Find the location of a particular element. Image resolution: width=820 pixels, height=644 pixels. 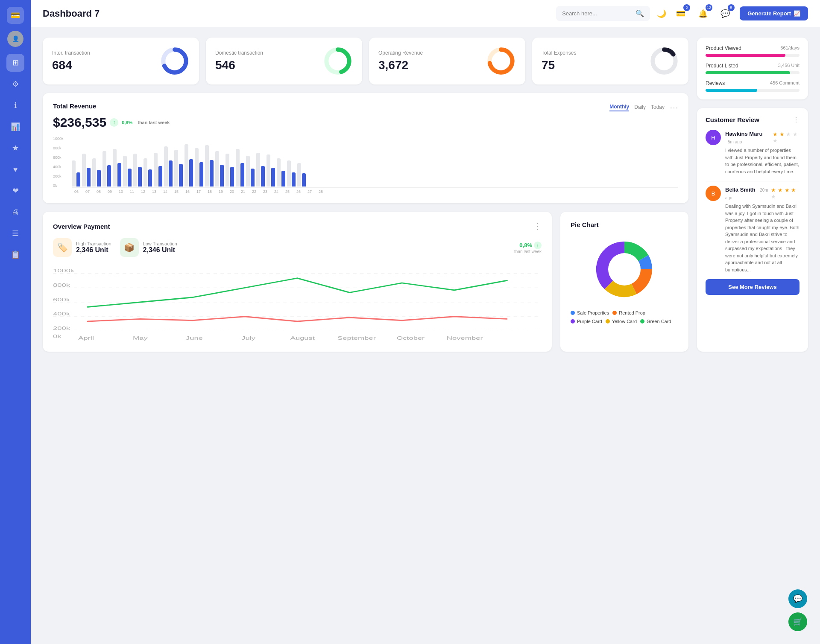

review-name-1: Bella Smith is located at coordinates (741, 189).